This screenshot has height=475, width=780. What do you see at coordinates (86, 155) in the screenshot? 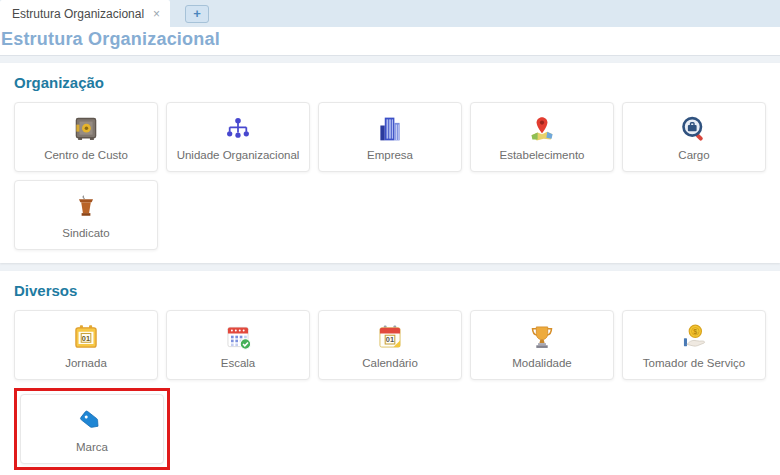
I see `card-label: Centro de Custo` at bounding box center [86, 155].